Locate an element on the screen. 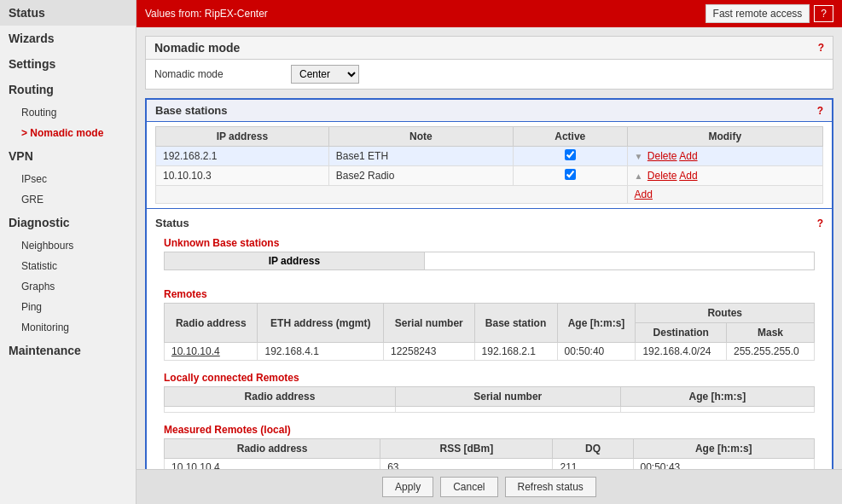 The width and height of the screenshot is (842, 504). add-link-0: Add is located at coordinates (688, 156).